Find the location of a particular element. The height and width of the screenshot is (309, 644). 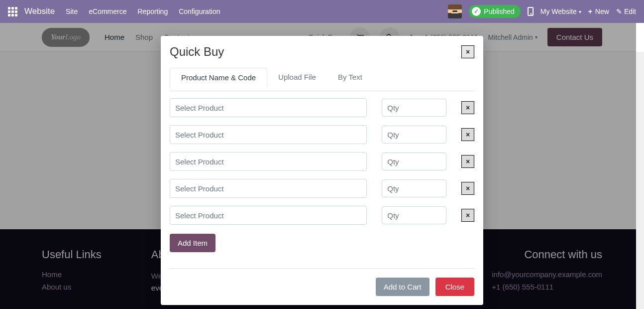

app-menu: Site eCommerce Reporting Configuration is located at coordinates (143, 11).